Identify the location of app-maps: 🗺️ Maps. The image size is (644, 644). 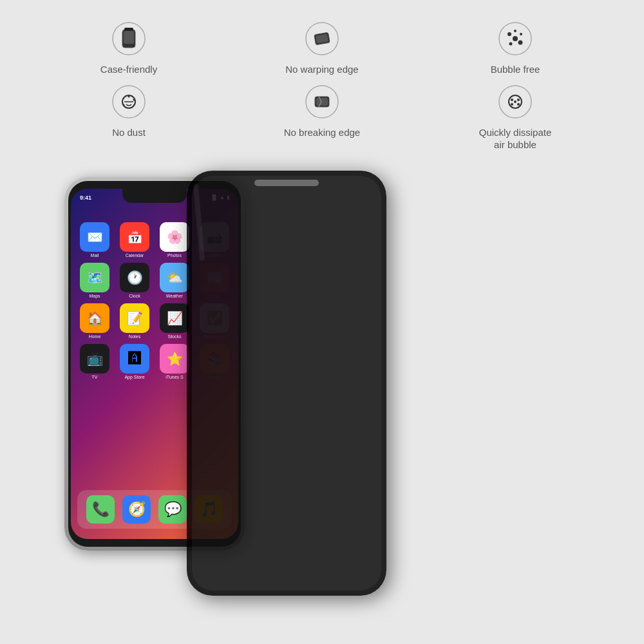
(95, 281).